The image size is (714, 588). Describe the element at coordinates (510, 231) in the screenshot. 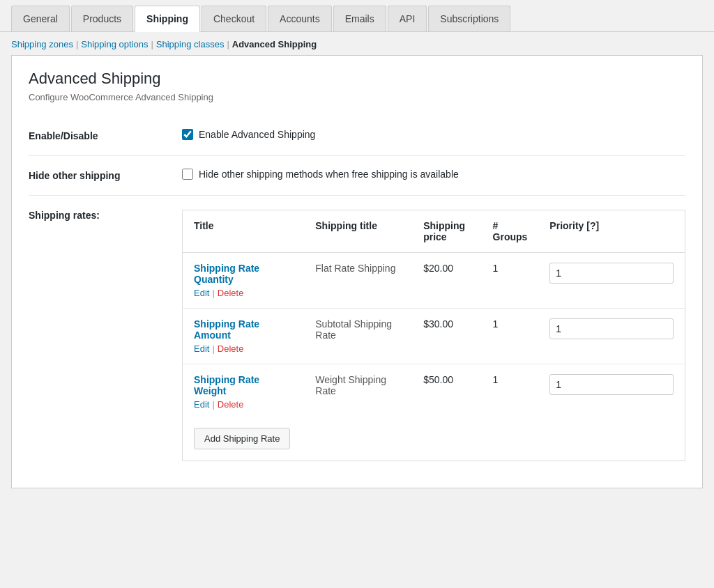

I see `col-header-num-groups: # Groups` at that location.